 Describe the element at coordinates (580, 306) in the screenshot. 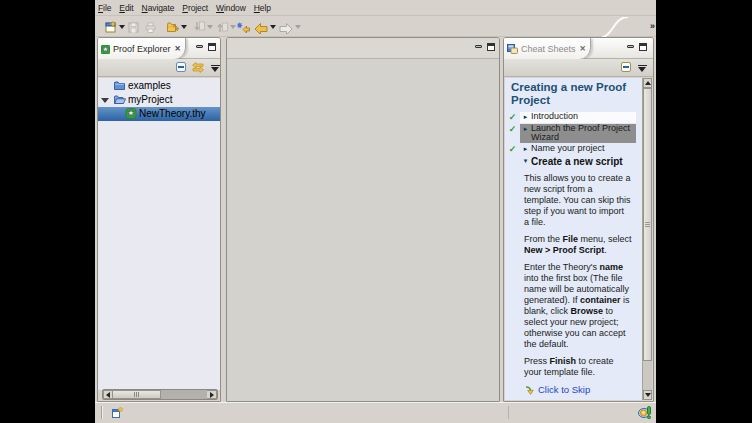

I see `cheat-paragraph: Enter the Theory's name into the first b…` at that location.